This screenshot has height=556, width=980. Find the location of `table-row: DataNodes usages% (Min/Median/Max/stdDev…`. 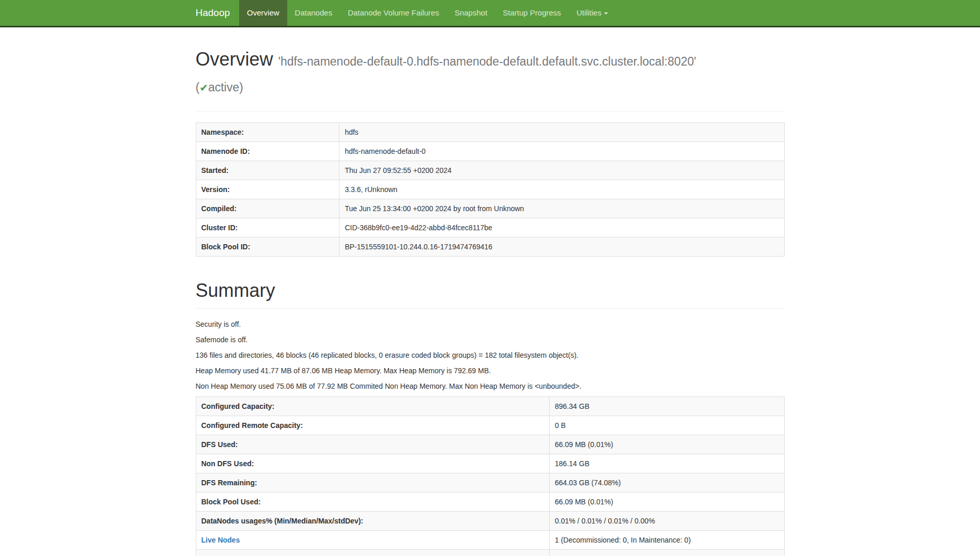

table-row: DataNodes usages% (Min/Median/Max/stdDev… is located at coordinates (490, 521).